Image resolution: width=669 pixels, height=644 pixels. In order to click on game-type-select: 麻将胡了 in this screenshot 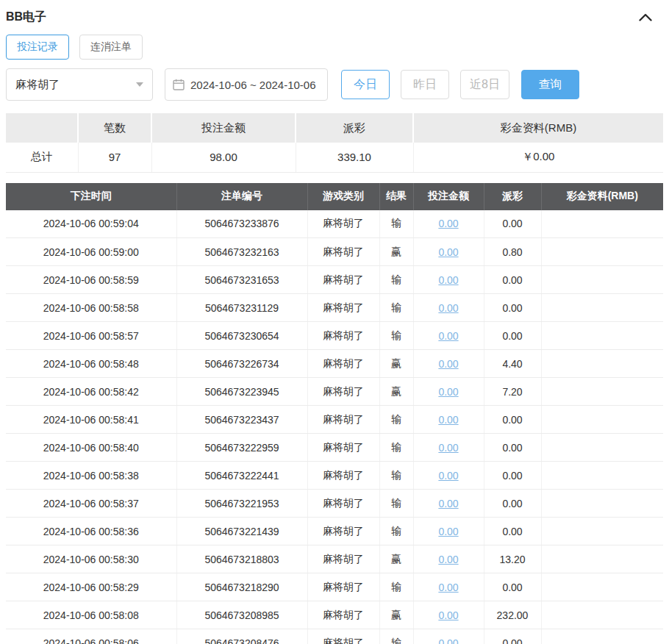, I will do `click(79, 85)`.